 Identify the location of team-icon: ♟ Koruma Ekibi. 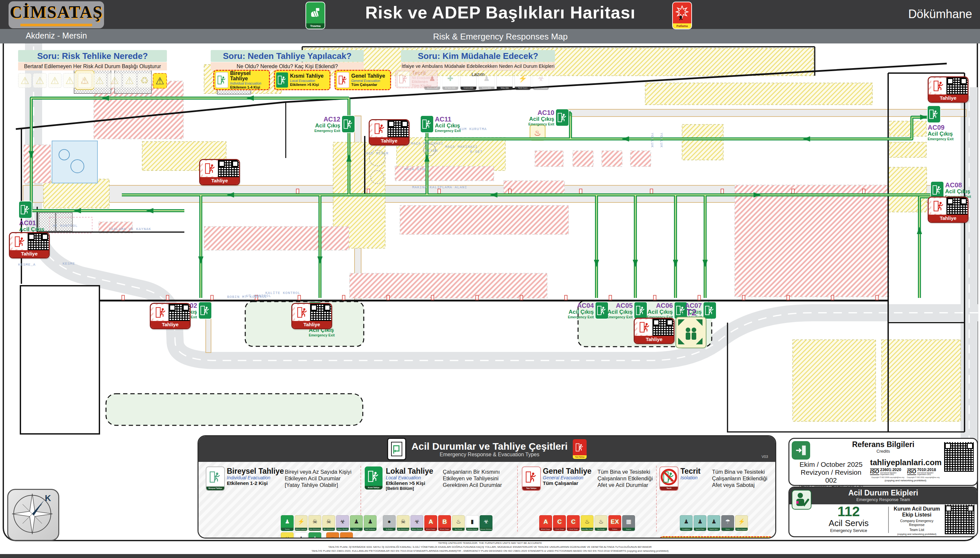
(487, 80).